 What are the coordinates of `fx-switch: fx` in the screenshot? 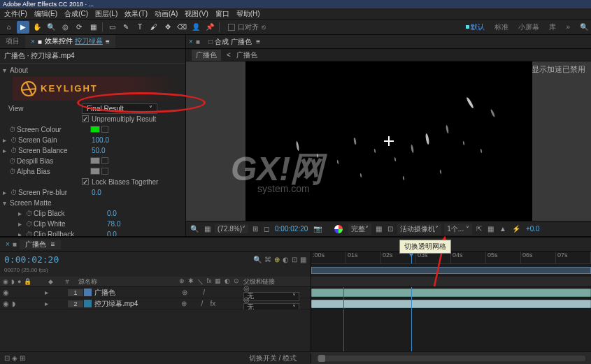 It's located at (213, 303).